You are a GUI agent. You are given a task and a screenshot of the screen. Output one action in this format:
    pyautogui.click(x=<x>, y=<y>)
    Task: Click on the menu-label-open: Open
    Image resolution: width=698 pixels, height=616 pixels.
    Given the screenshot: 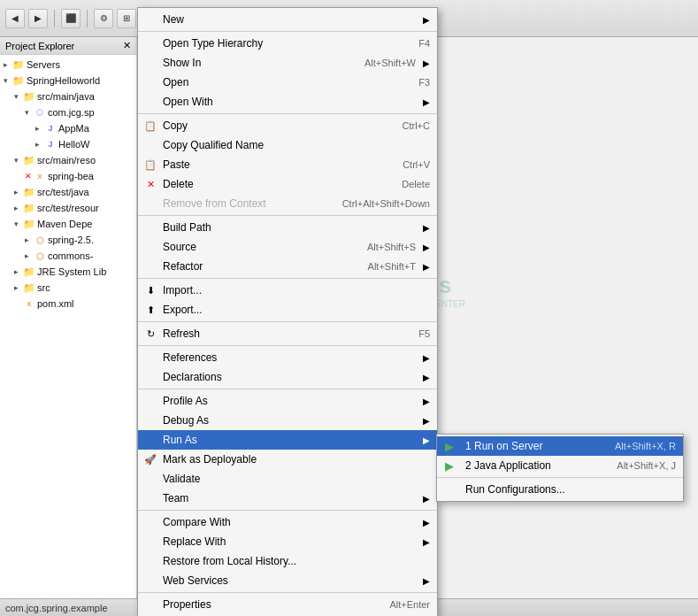 What is the action you would take?
    pyautogui.click(x=281, y=82)
    